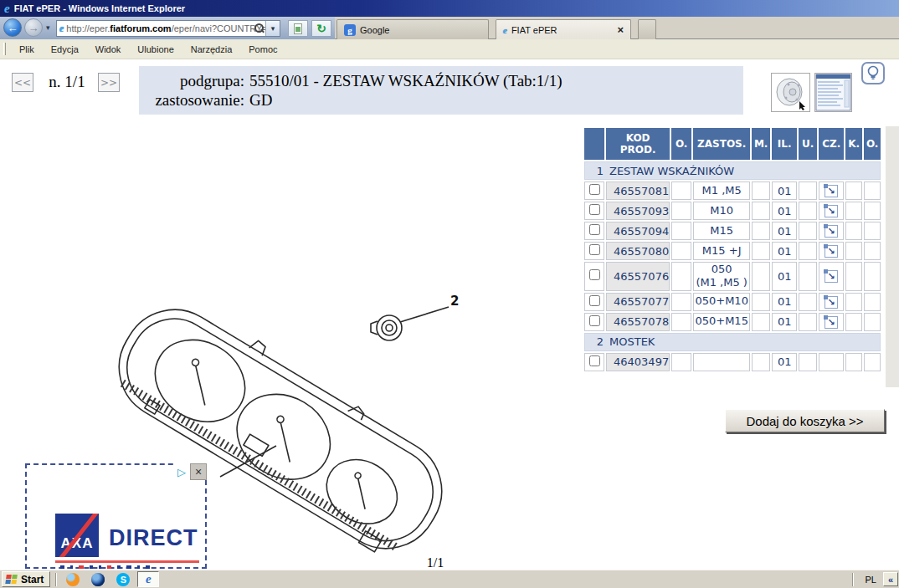 This screenshot has height=588, width=899. Describe the element at coordinates (198, 472) in the screenshot. I see `ad-close-icon: ×` at that location.